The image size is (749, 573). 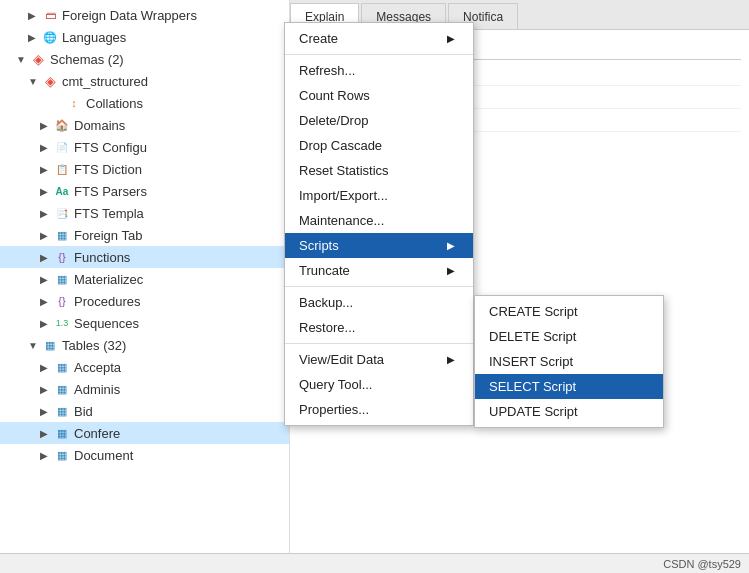 What do you see at coordinates (569, 362) in the screenshot?
I see `scripts-submenu: CREATE Script DELETE Script INSERT Scrip…` at bounding box center [569, 362].